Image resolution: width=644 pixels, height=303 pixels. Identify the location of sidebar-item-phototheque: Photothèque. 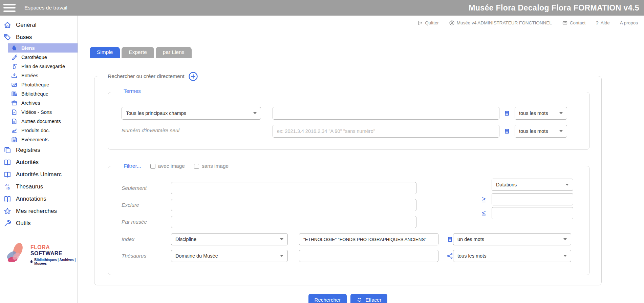
(39, 85).